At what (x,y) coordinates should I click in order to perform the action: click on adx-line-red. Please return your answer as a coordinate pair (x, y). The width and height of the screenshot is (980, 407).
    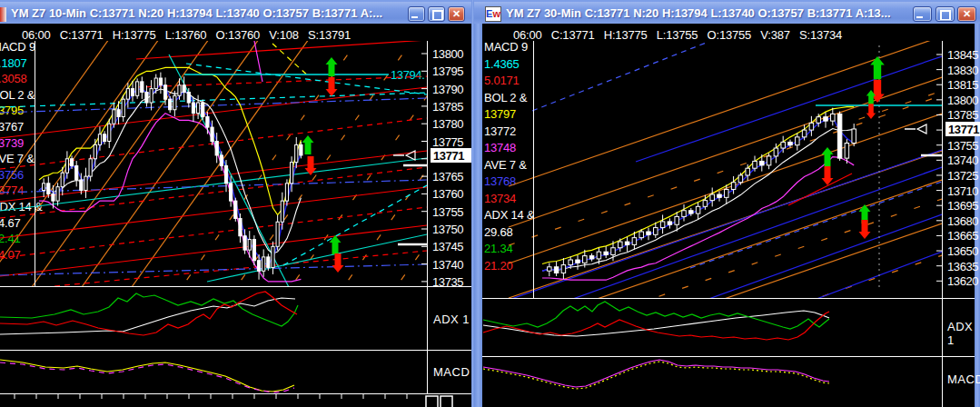
    Looking at the image, I should click on (149, 313).